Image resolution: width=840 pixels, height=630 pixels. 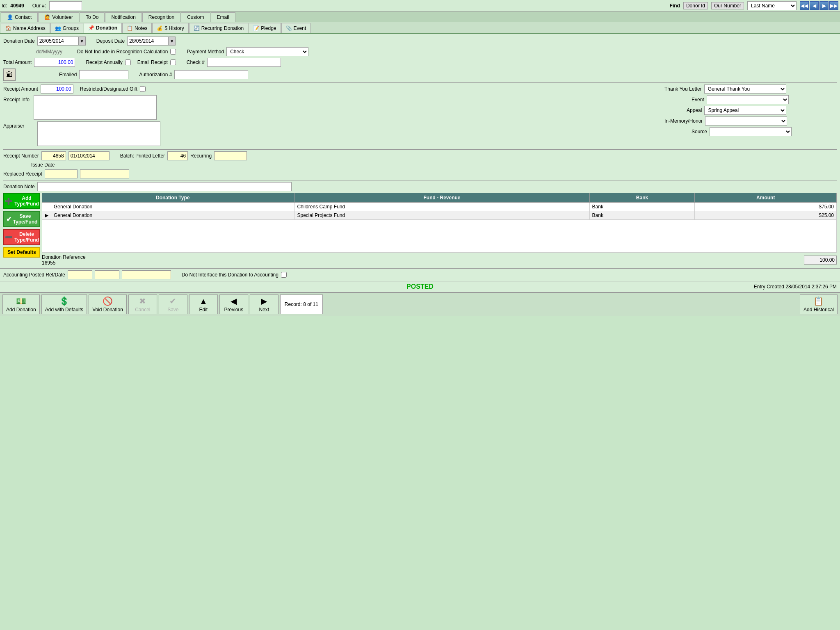 What do you see at coordinates (834, 6) in the screenshot?
I see `nav-last-button: ▶▶` at bounding box center [834, 6].